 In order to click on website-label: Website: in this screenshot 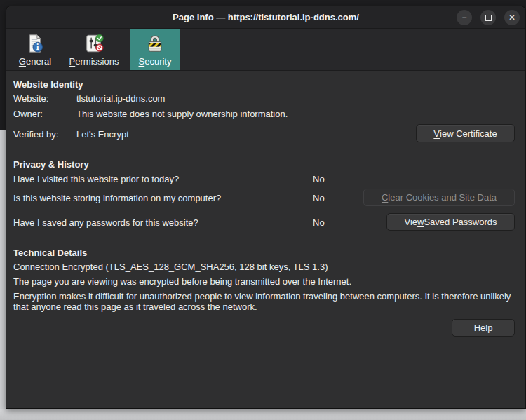, I will do `click(31, 98)`.